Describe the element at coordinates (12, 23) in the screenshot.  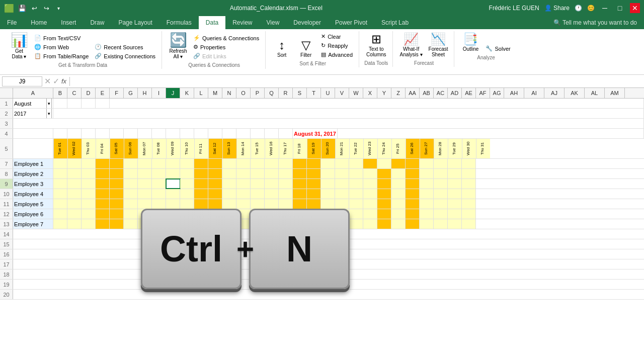
I see `tab-file: File` at that location.